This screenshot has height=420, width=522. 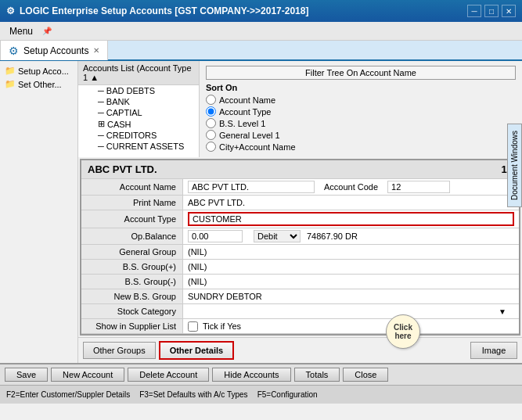 I want to click on bs-group-minus-value, so click(x=351, y=282).